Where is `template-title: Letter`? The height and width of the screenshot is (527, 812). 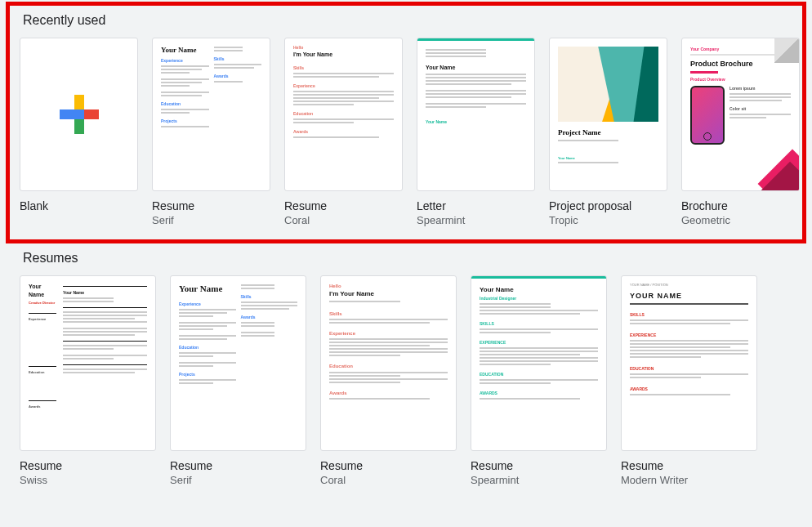 template-title: Letter is located at coordinates (475, 206).